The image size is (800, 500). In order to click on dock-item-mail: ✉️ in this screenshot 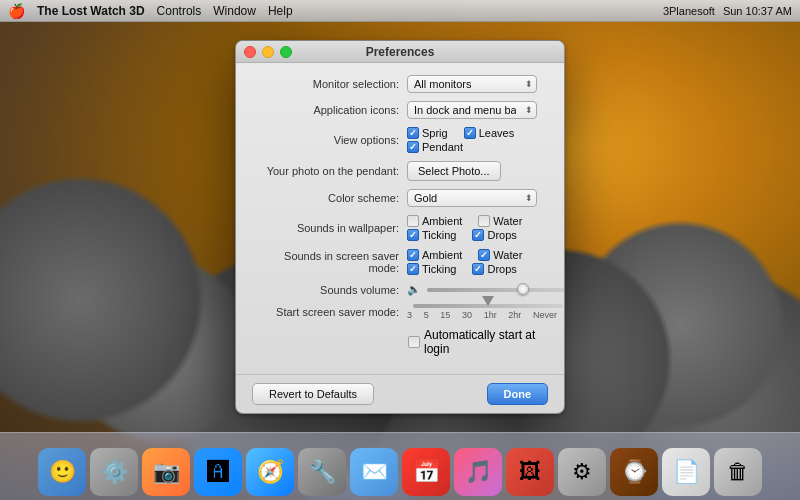, I will do `click(374, 472)`.